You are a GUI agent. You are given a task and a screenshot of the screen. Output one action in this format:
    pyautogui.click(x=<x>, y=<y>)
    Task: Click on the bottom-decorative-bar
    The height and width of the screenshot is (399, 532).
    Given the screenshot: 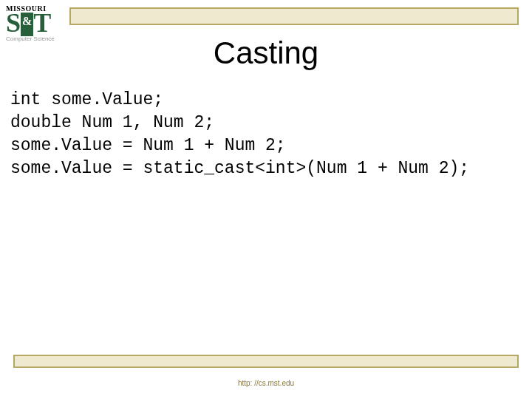 What is the action you would take?
    pyautogui.click(x=266, y=361)
    